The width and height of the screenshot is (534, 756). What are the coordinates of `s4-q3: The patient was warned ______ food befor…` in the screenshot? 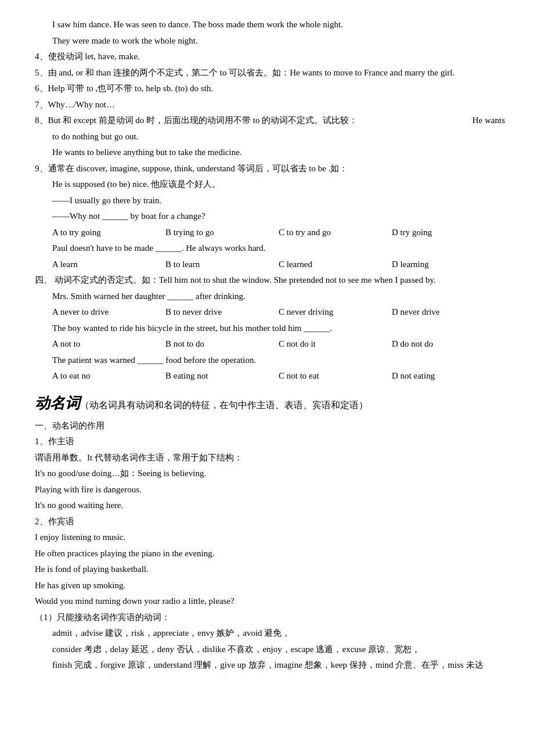 It's located at (270, 361).